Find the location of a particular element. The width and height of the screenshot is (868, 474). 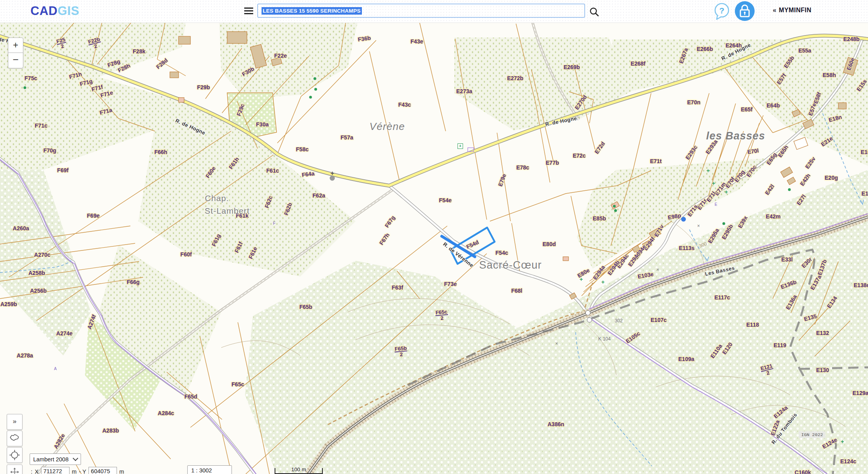

myminfin-chevrons: « is located at coordinates (774, 10).